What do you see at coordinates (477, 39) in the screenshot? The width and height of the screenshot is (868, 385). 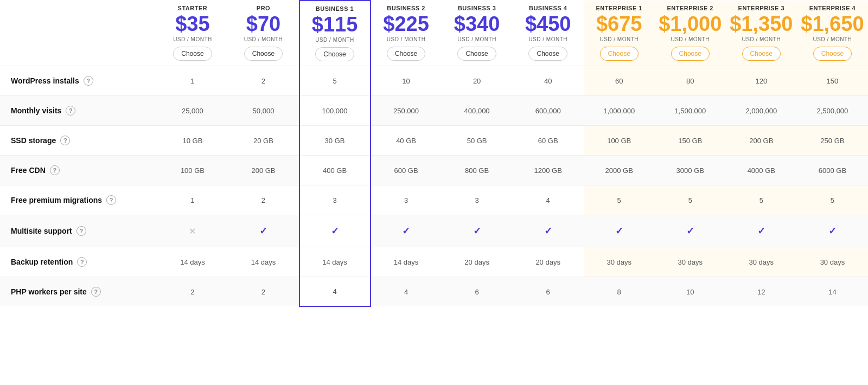 I see `plan-unit-business3: USD / MONTH` at bounding box center [477, 39].